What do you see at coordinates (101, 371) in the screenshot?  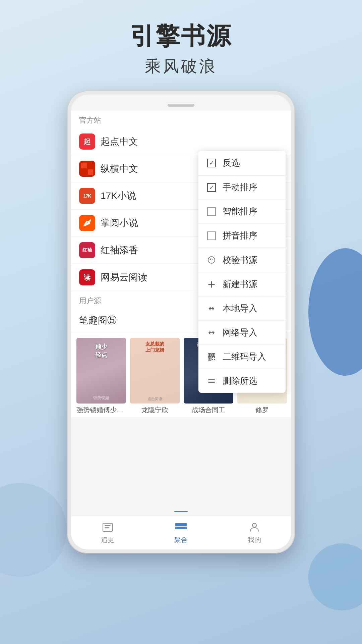 I see `book-cover-1: 顾少轻点 强势锁婚` at bounding box center [101, 371].